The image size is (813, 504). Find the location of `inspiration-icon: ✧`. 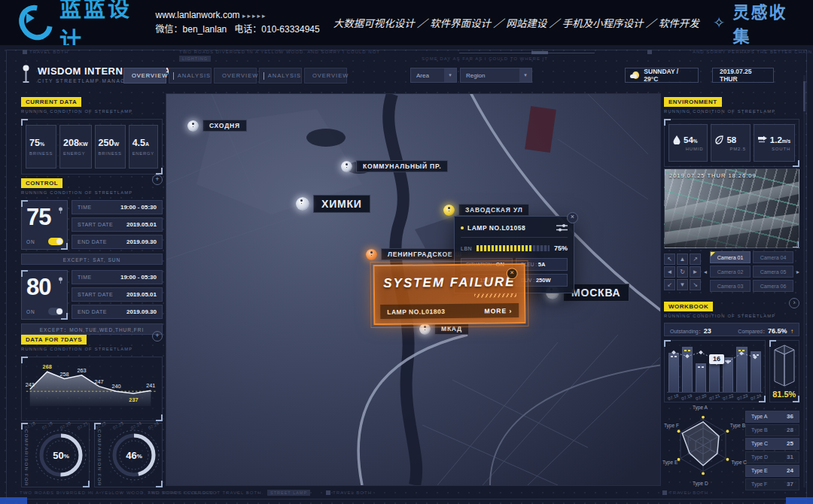

inspiration-icon: ✧ is located at coordinates (720, 23).